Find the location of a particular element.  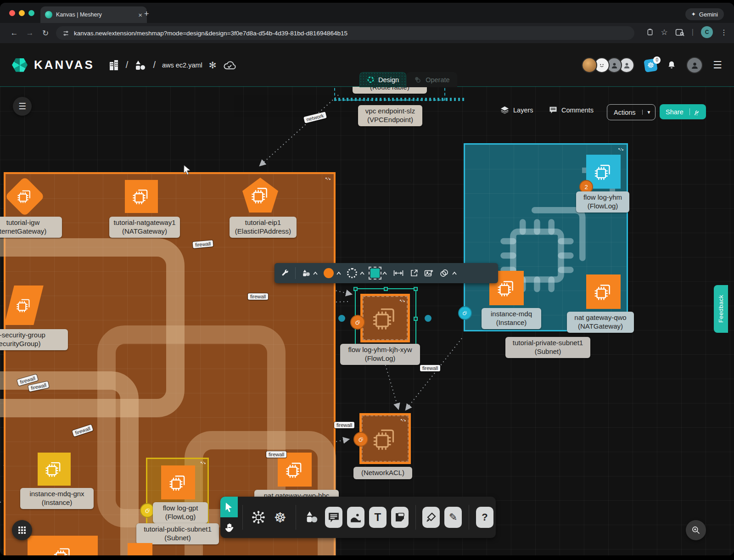

node-flow-log-gpt-group: ↖↘ flow log-gpt (FlowLog) is located at coordinates (177, 494).